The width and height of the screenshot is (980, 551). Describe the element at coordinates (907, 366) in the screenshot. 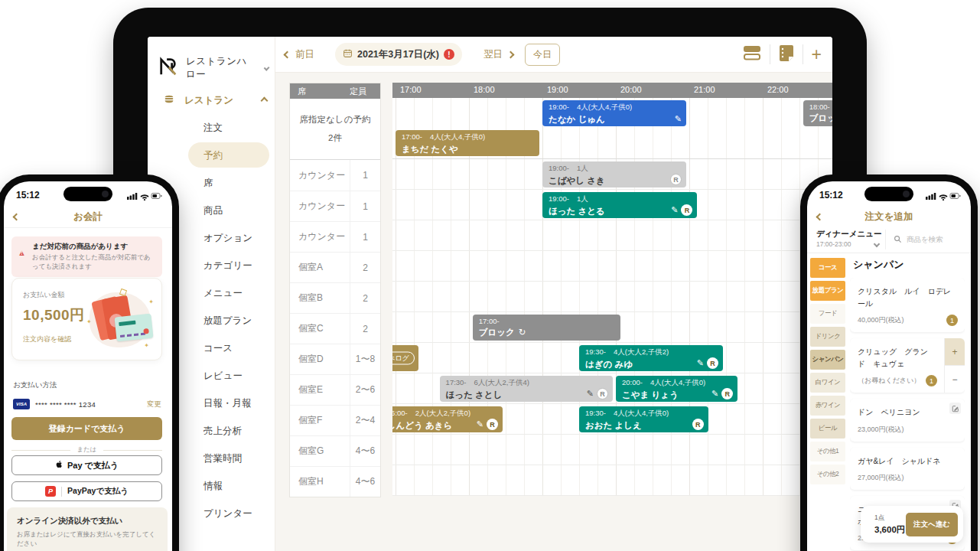

I see `menu-item-card: クリュッグ グランド キュヴェ（お尋ねください）1+−` at that location.